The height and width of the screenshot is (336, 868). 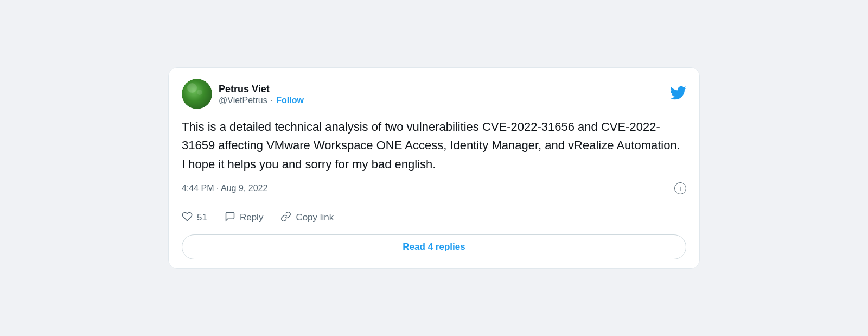 I want to click on tweet-timestamp: 4:44 PM · Aug 9, 2022, so click(x=225, y=188).